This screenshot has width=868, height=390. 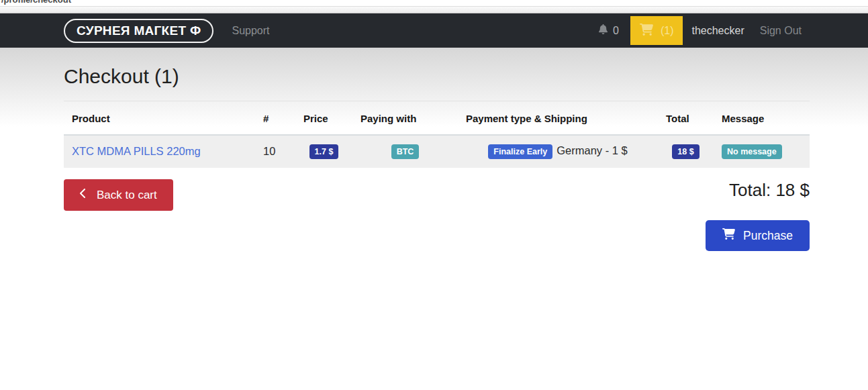 I want to click on table-header: Product # Price Paying with Payment type…, so click(x=436, y=118).